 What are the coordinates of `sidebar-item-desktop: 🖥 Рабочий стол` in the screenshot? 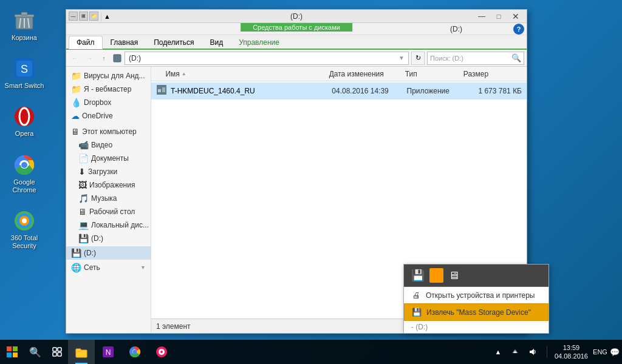 It's located at (108, 212).